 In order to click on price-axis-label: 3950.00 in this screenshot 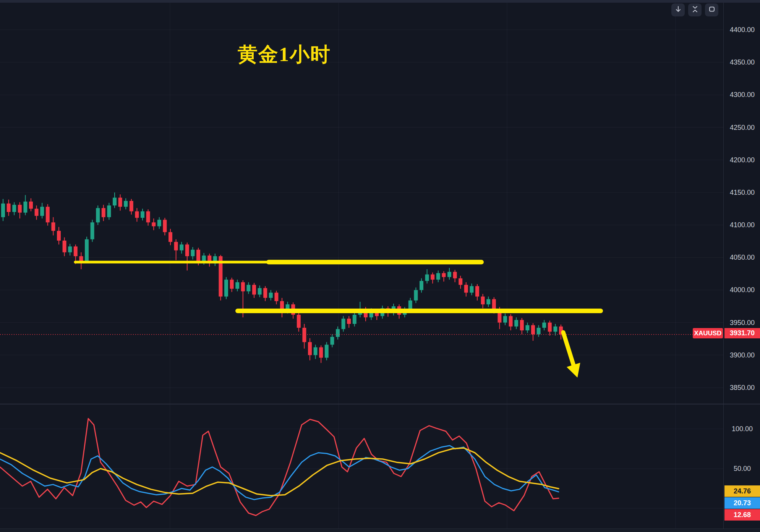, I will do `click(742, 322)`.